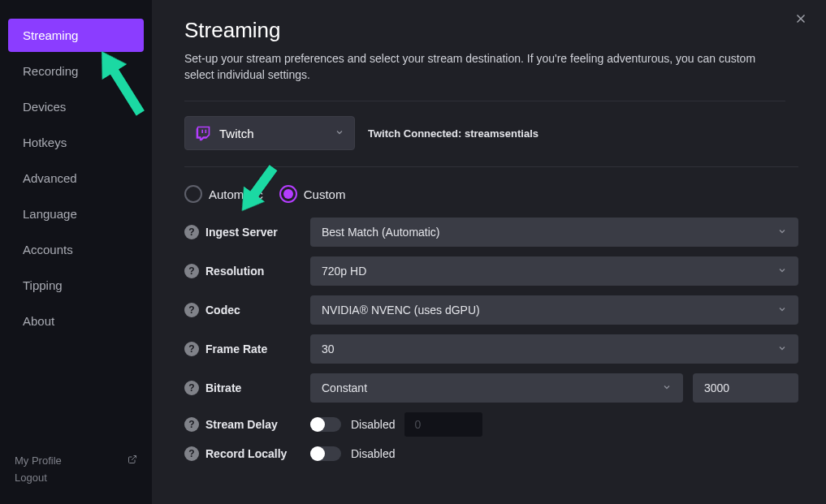 Image resolution: width=826 pixels, height=504 pixels. I want to click on twitch-icon, so click(203, 133).